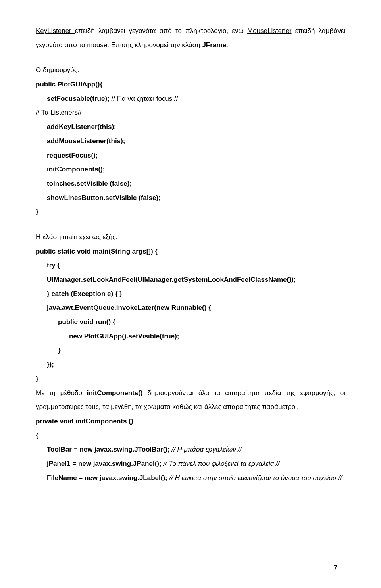 The width and height of the screenshot is (381, 588). Describe the element at coordinates (61, 393) in the screenshot. I see `text: Με τη μέθοδο` at that location.